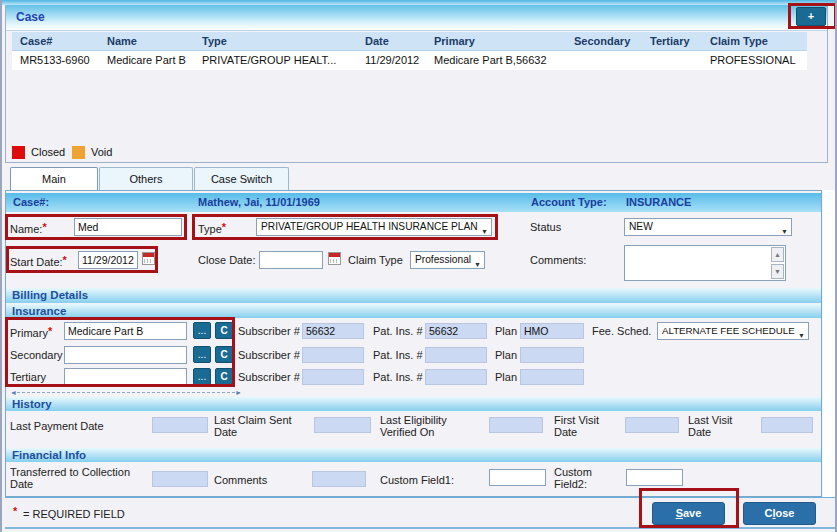  I want to click on tab-main: Main, so click(54, 178).